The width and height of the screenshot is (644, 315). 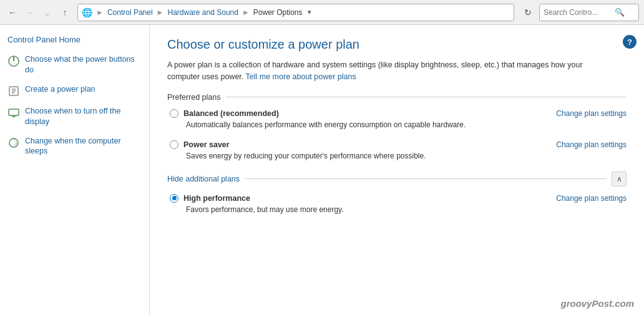 I want to click on create-plan-icon, so click(x=14, y=91).